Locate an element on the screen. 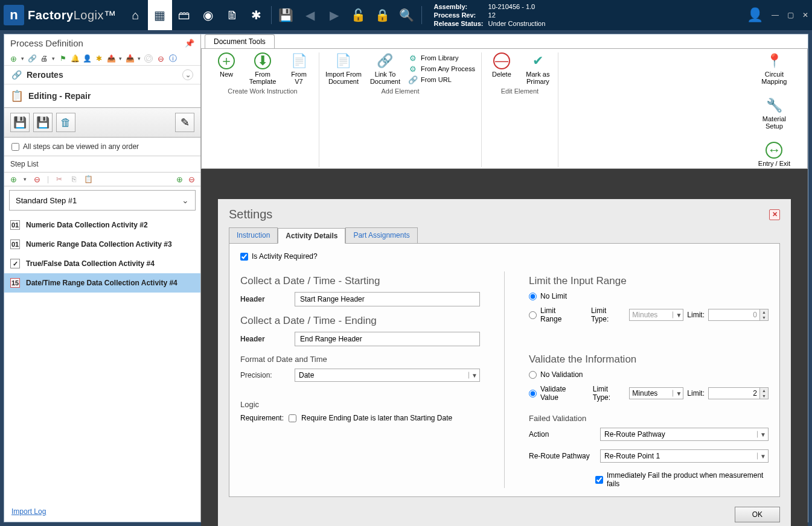 The image size is (812, 526). material-setup-button: 🔧Material Setup is located at coordinates (774, 113).